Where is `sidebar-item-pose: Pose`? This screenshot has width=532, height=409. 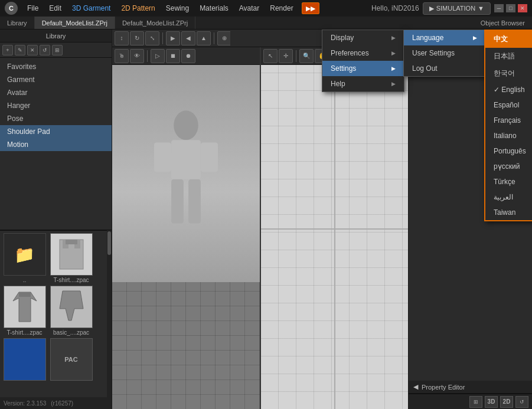 sidebar-item-pose: Pose is located at coordinates (56, 119).